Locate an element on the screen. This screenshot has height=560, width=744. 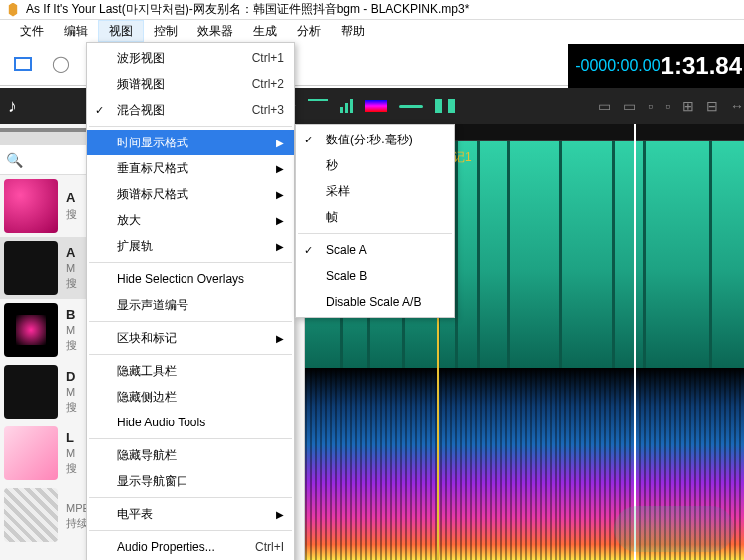
submenu-item-label: Scale B is located at coordinates (347, 276).